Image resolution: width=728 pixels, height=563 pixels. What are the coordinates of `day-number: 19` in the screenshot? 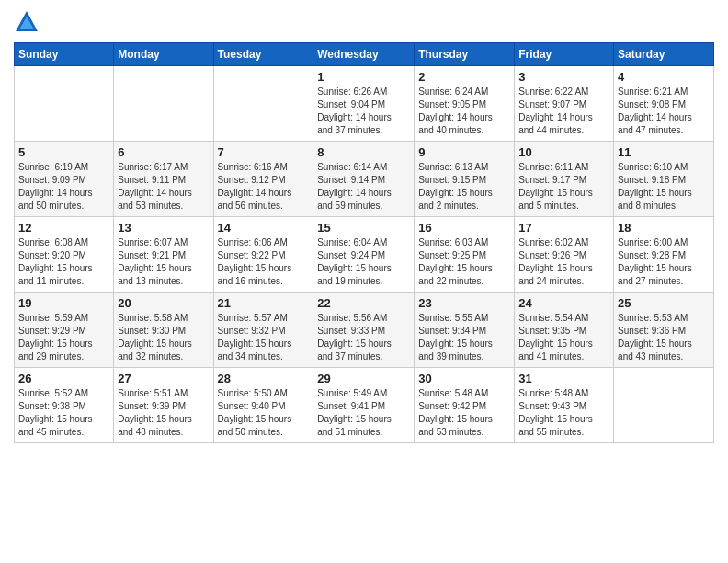 It's located at (64, 304).